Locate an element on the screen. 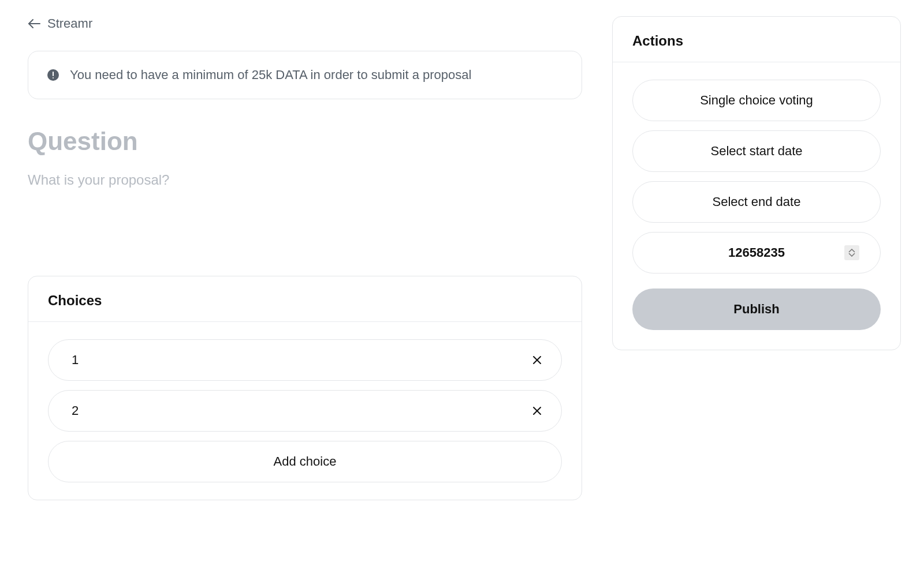  select-start-date-button: Select start date is located at coordinates (757, 151).